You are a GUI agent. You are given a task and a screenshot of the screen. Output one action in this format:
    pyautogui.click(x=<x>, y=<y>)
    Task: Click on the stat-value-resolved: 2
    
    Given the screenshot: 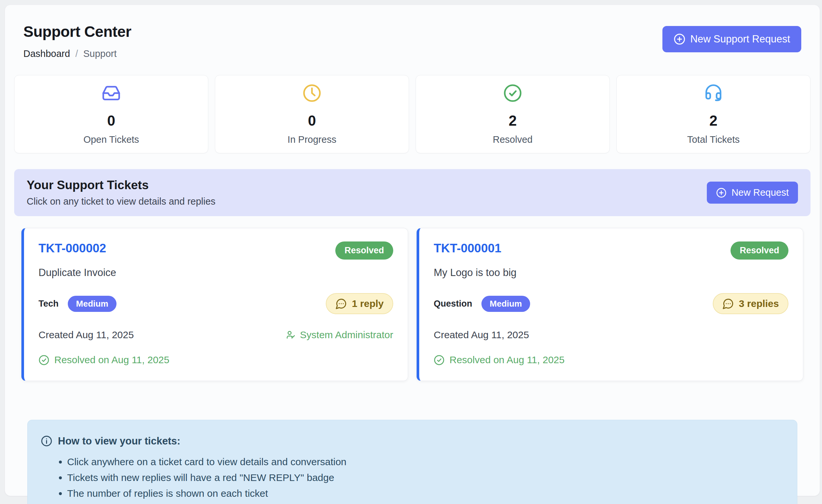 What is the action you would take?
    pyautogui.click(x=513, y=121)
    